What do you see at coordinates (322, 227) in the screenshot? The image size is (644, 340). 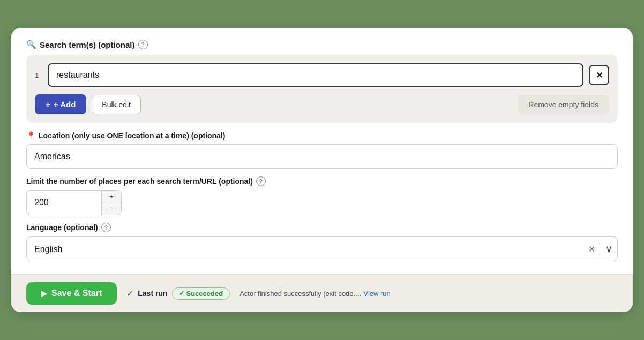 I see `language-label: Language (optional) ?` at bounding box center [322, 227].